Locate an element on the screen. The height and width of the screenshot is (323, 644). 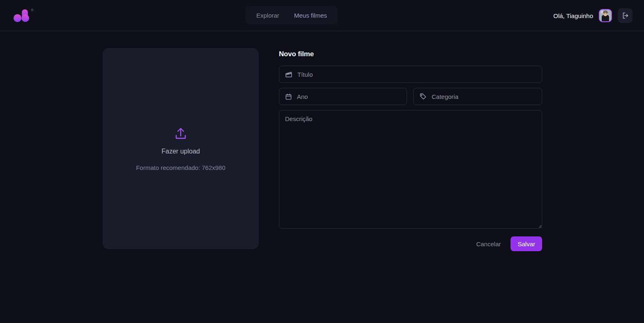
app-logo: ® is located at coordinates (23, 16).